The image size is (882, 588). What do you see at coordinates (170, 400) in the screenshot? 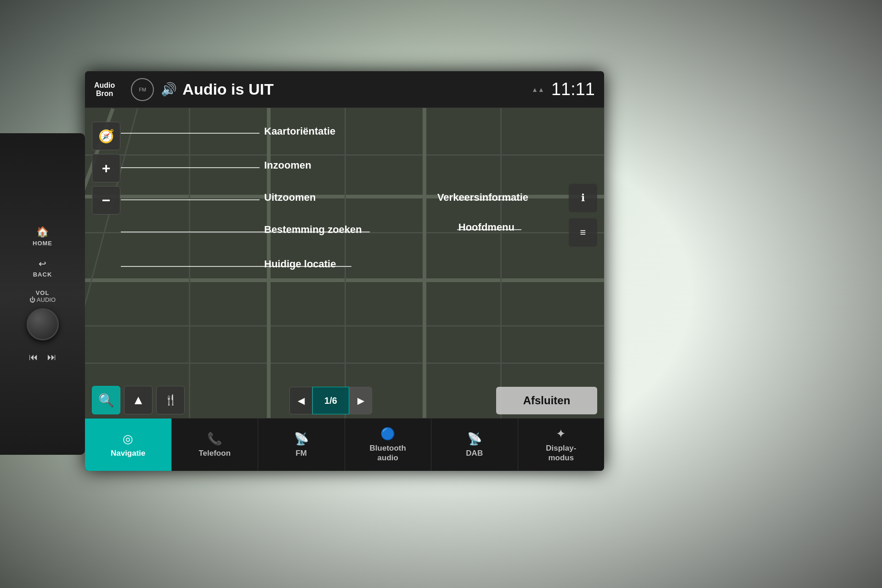
I see `poi-button: 🍴` at bounding box center [170, 400].